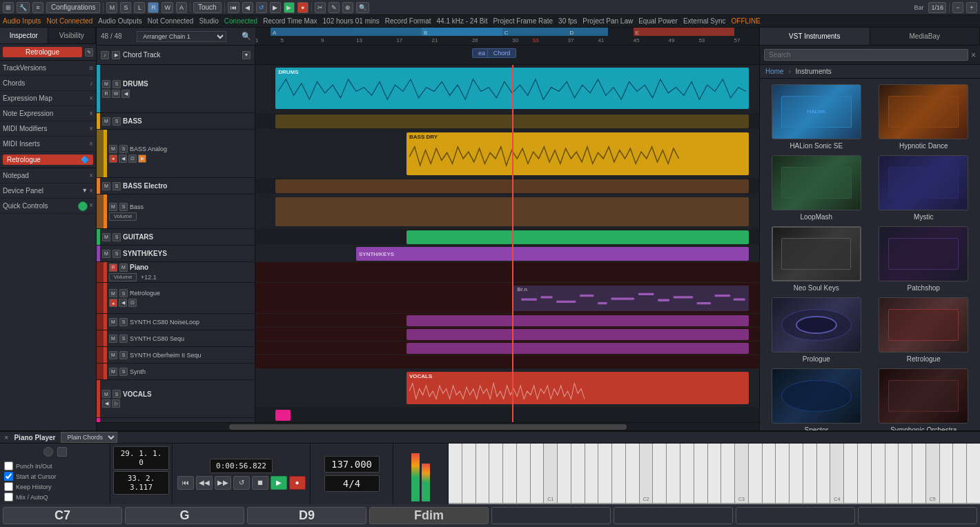 The image size is (980, 527). Describe the element at coordinates (89, 52) in the screenshot. I see `edit-instrument-btn: ✎` at that location.